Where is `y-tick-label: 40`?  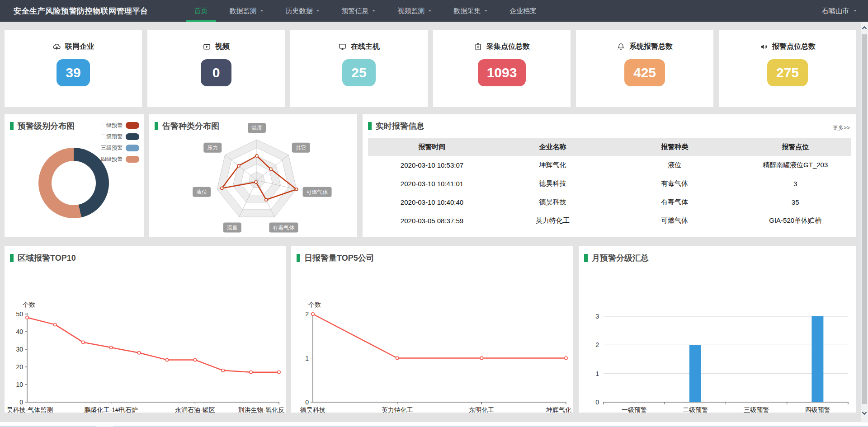
y-tick-label: 40 is located at coordinates (19, 332).